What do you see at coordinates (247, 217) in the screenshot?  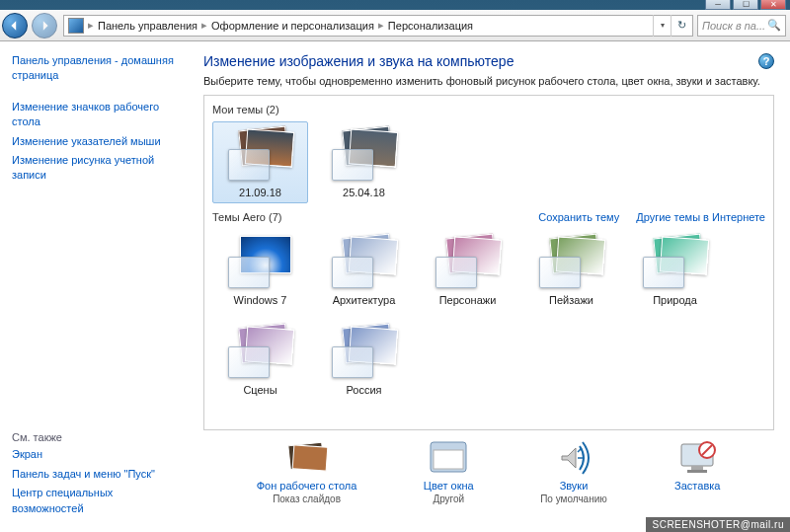 I see `section-header-aero-themes: Темы Aero (7)` at bounding box center [247, 217].